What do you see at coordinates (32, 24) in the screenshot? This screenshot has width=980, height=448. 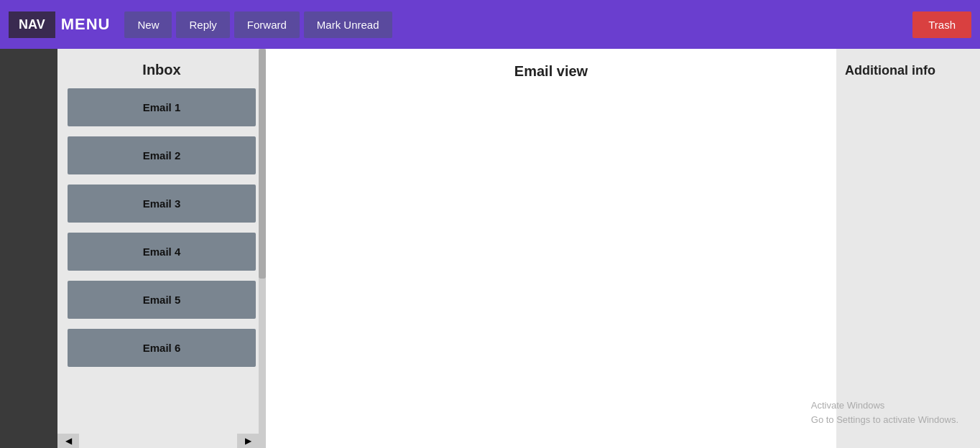 I see `nav-label: NAV` at bounding box center [32, 24].